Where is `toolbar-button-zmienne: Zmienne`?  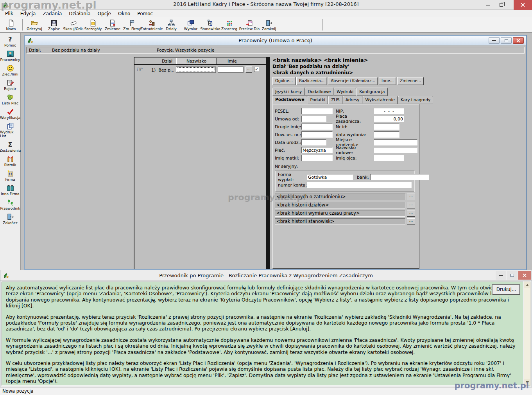
toolbar-button-zmienne: Zmienne is located at coordinates (113, 25).